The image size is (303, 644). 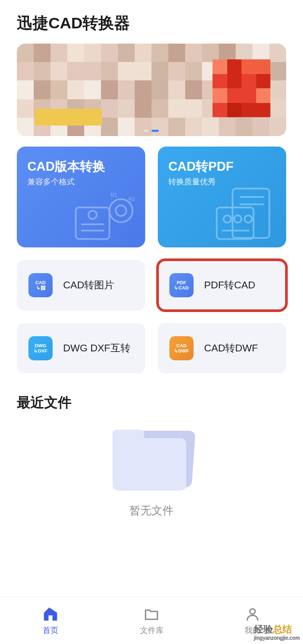 What do you see at coordinates (247, 213) in the screenshot?
I see `doc-icon` at bounding box center [247, 213].